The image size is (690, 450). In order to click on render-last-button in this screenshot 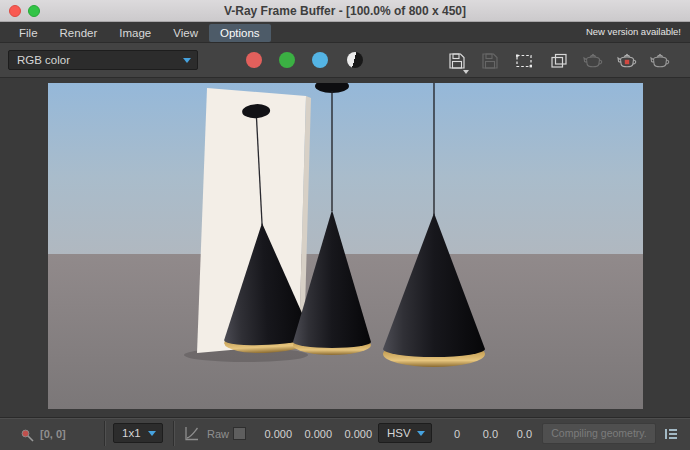, I will do `click(593, 60)`.